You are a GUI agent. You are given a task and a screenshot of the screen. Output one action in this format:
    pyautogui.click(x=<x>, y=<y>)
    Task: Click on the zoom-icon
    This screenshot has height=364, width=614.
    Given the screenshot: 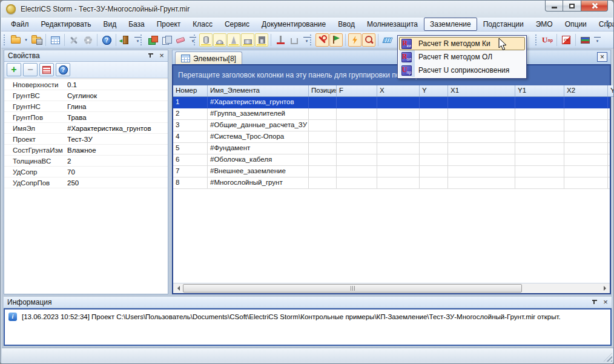 What is the action you would take?
    pyautogui.click(x=369, y=40)
    